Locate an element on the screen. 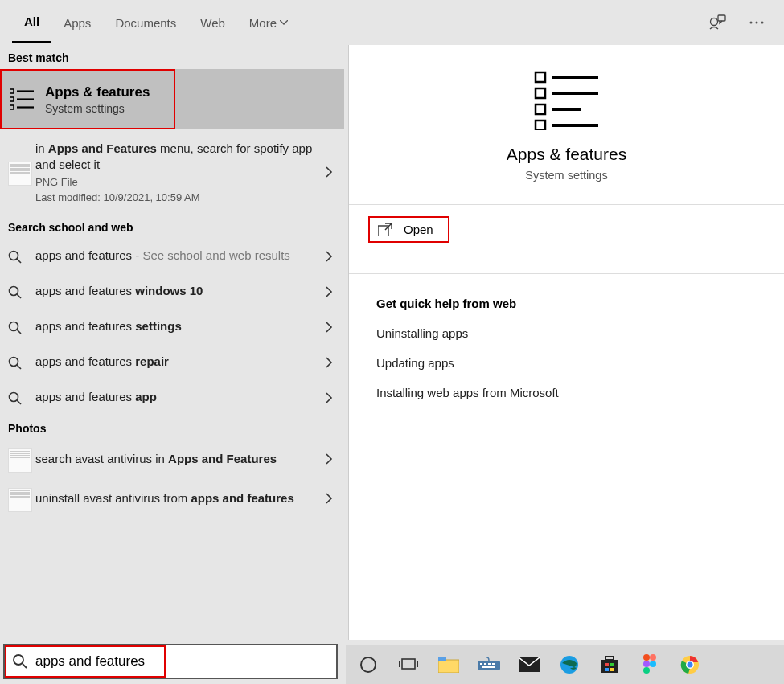 The height and width of the screenshot is (684, 784). keyboard-icon is located at coordinates (489, 665).